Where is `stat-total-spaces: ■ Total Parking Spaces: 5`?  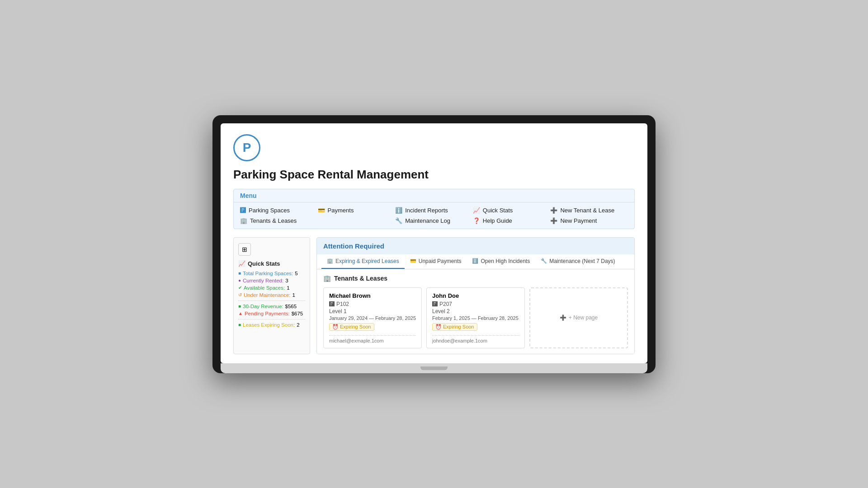 stat-total-spaces: ■ Total Parking Spaces: 5 is located at coordinates (272, 273).